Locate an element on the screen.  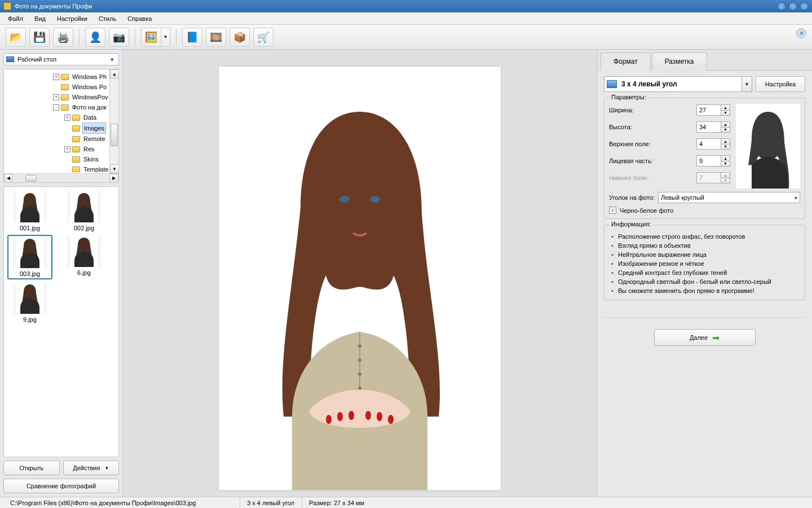
tree-item-label: Windows Po is located at coordinates (89, 87).